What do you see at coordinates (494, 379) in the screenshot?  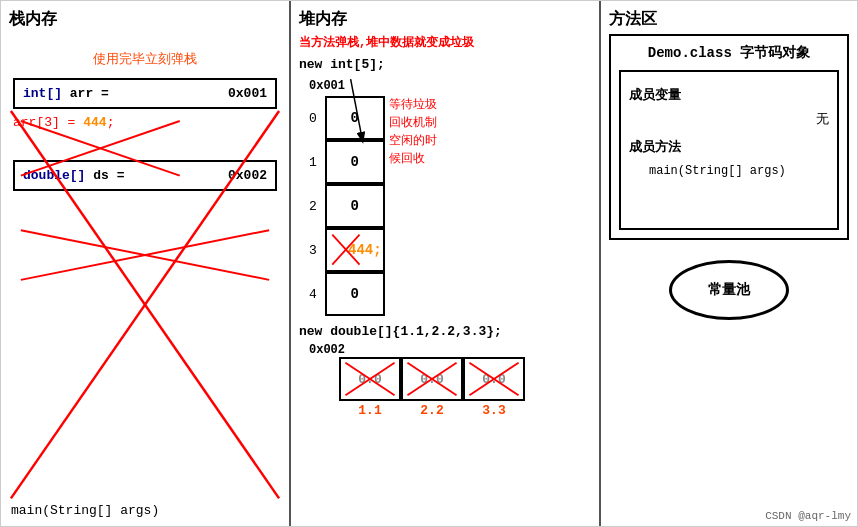 I see `dcell2-x` at bounding box center [494, 379].